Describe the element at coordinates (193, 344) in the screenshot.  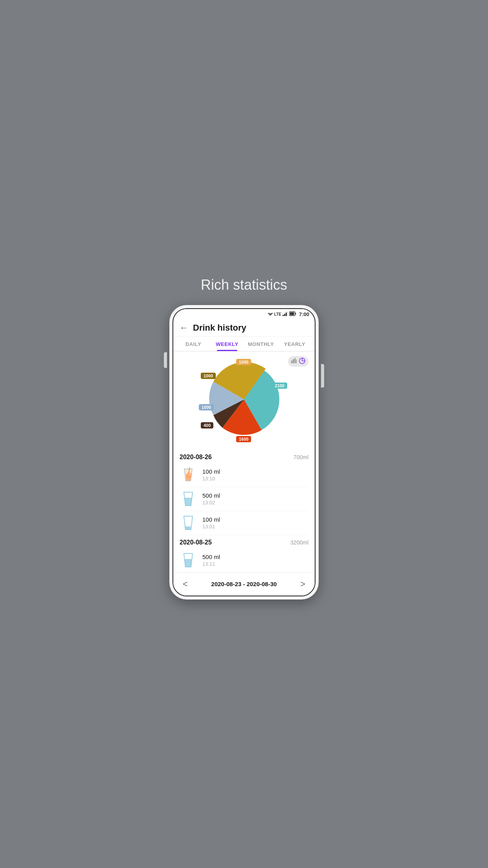
I see `tab-daily: DAILY` at that location.